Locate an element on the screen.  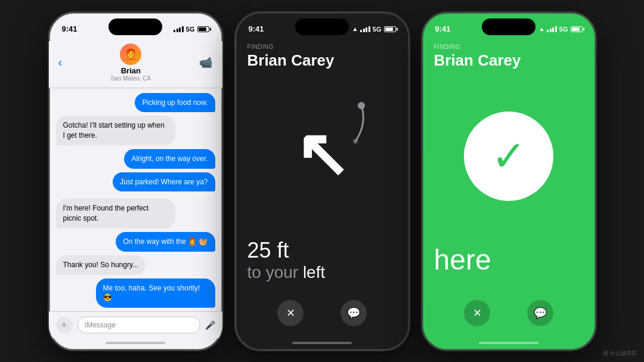
close-button-middle: ✕ is located at coordinates (290, 313).